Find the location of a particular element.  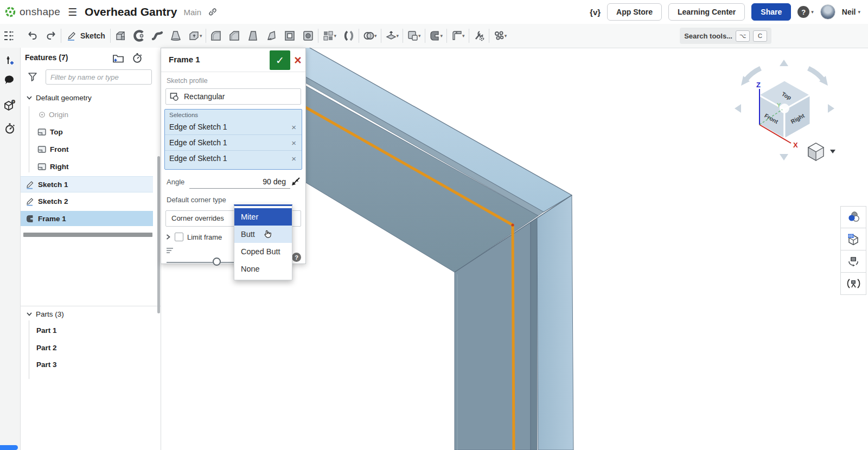

dialog-title: Frame 1 is located at coordinates (184, 60).